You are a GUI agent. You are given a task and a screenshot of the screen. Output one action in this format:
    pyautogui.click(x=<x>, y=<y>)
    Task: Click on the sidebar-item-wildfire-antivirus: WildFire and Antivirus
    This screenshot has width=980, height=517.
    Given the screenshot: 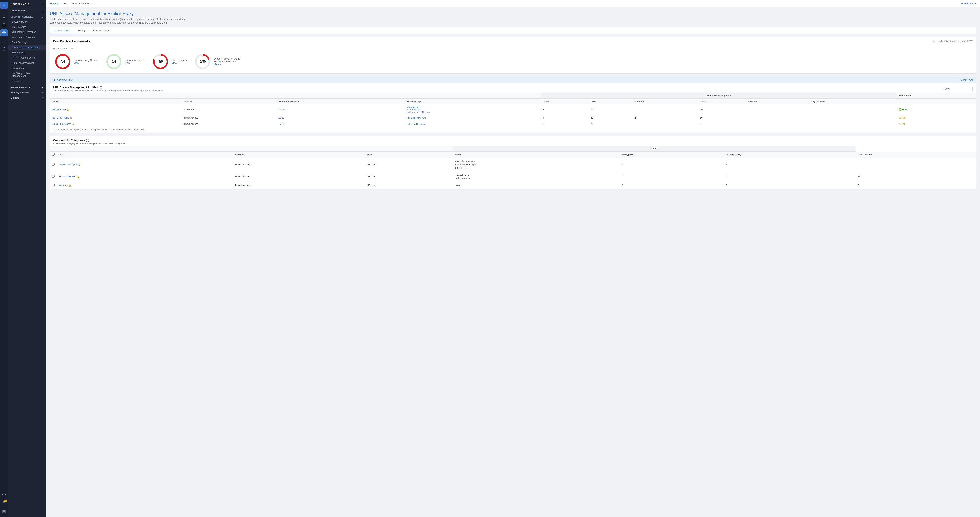 What is the action you would take?
    pyautogui.click(x=27, y=37)
    